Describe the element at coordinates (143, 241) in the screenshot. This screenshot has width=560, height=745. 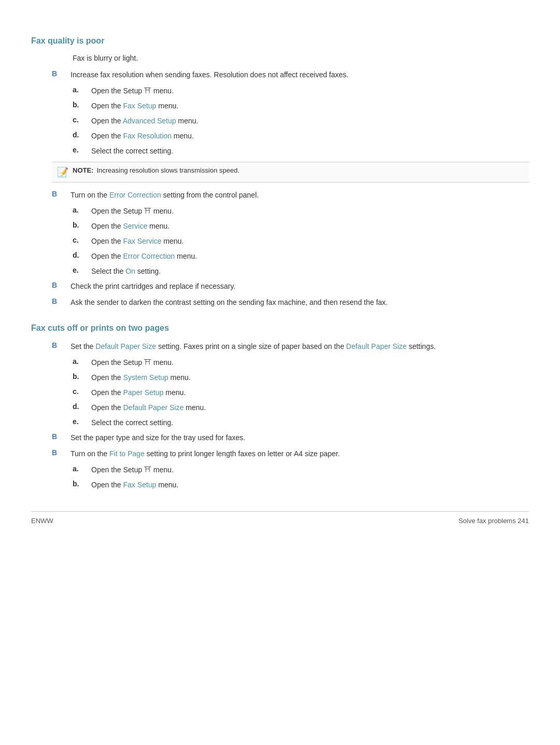
I see `link-fax-service: Fax Service` at that location.